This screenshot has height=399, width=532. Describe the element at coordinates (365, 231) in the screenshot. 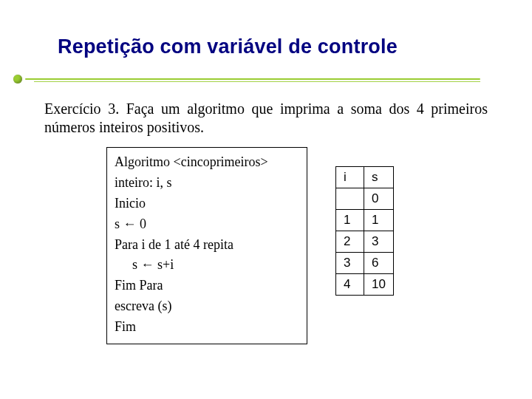

I see `trace-table: i s 0 1 1 2 3 3 6 4 10` at that location.